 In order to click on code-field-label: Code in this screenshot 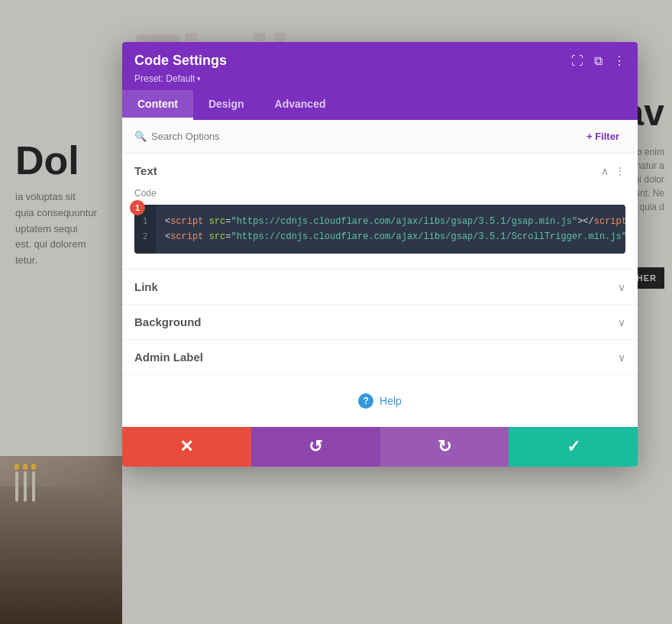, I will do `click(380, 193)`.